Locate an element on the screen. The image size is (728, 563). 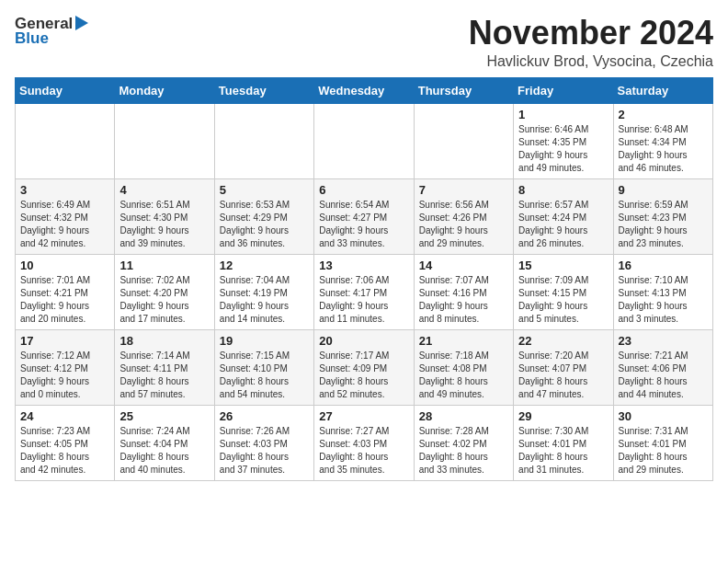
table-row: 20Sunrise: 7:17 AM Sunset: 4:09 PM Dayli… is located at coordinates (364, 367).